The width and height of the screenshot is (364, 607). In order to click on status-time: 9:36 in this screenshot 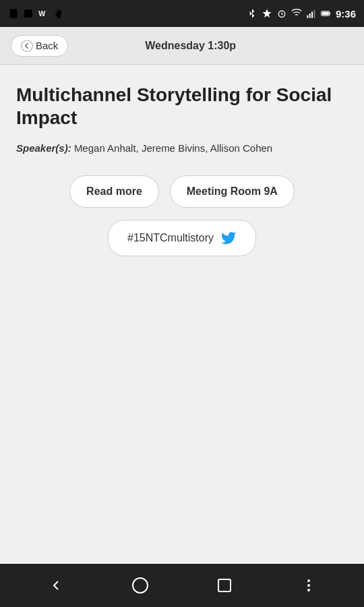, I will do `click(346, 13)`.